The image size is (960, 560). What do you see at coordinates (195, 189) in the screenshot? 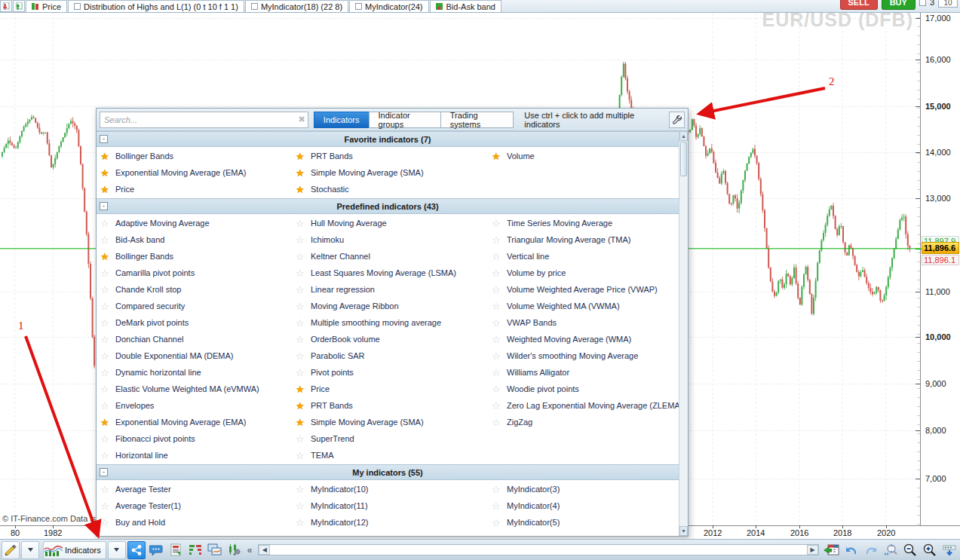
I see `indicator-item: ★Price` at bounding box center [195, 189].